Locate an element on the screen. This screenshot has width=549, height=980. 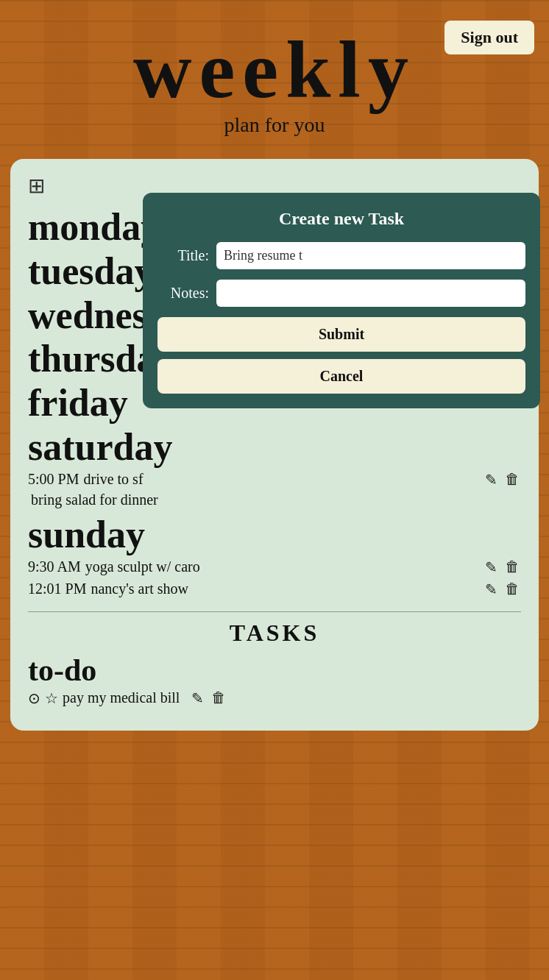
modal-title-row: Title: is located at coordinates (341, 256).